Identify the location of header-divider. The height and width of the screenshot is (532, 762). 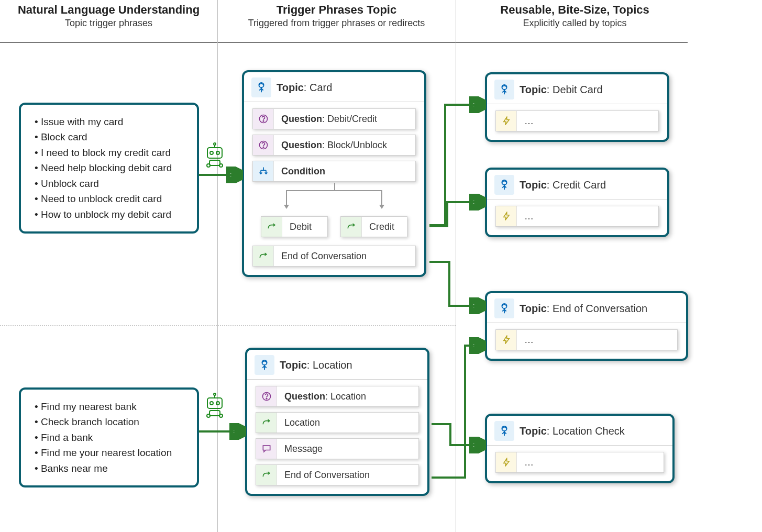
(344, 42).